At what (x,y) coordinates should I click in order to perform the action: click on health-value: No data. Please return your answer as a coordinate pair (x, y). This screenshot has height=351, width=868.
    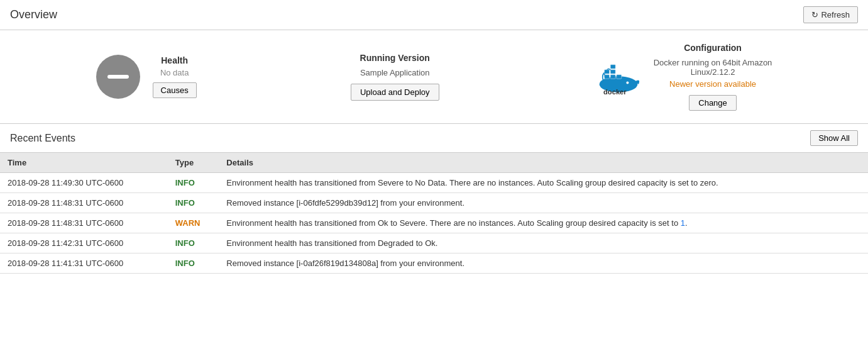
    Looking at the image, I should click on (175, 73).